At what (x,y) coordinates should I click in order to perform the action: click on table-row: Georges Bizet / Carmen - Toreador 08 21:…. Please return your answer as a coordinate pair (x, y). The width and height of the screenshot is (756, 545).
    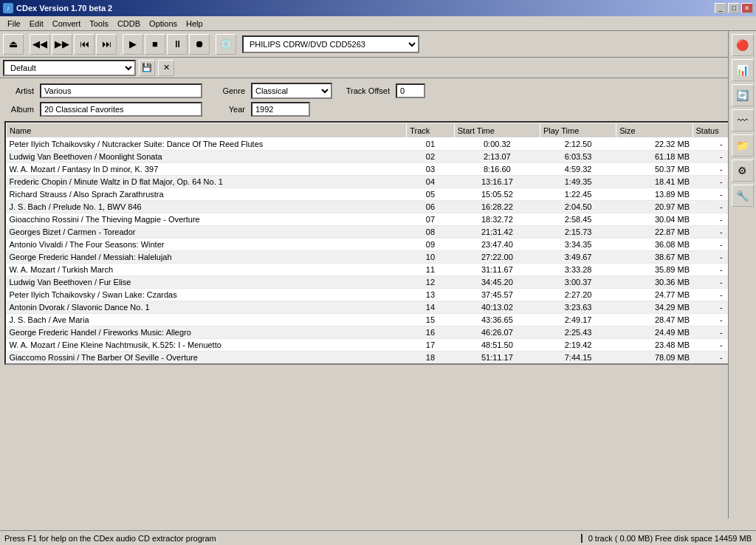
    Looking at the image, I should click on (378, 232).